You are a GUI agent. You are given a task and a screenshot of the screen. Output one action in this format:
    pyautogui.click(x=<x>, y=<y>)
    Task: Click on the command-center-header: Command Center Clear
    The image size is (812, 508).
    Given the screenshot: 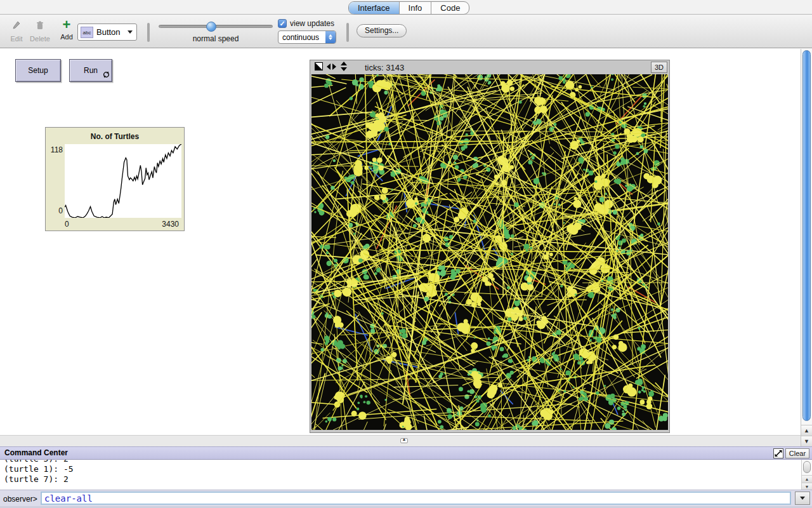 What is the action you would take?
    pyautogui.click(x=406, y=453)
    